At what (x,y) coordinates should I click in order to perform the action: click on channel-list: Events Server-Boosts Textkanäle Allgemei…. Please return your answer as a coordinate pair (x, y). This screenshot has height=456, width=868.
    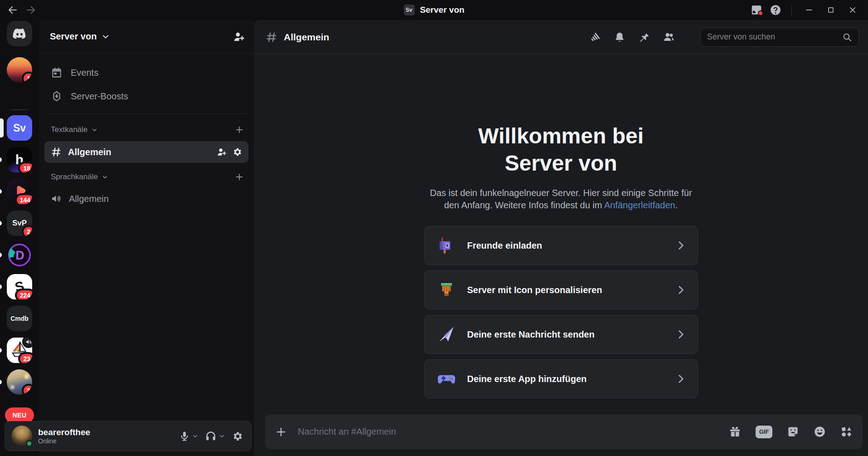
    Looking at the image, I should click on (146, 132).